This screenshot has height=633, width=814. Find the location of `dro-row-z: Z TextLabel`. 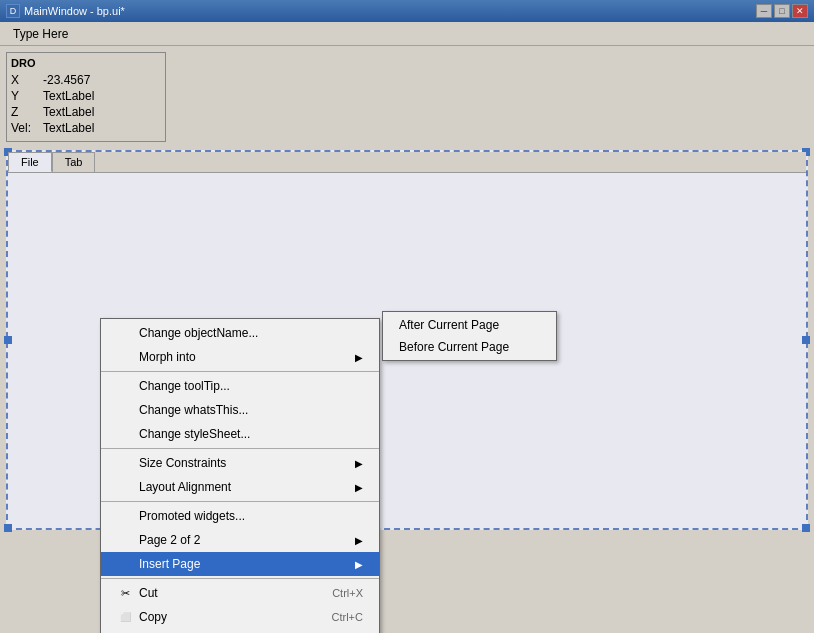

dro-row-z: Z TextLabel is located at coordinates (86, 112).